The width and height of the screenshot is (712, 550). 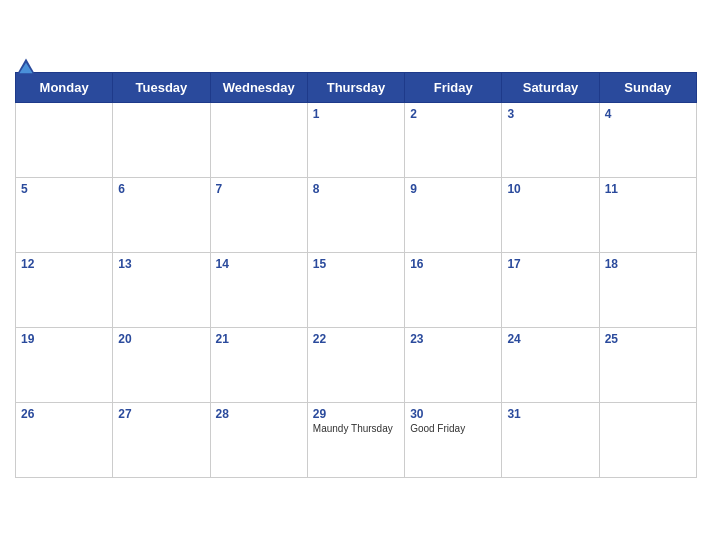 I want to click on calendar-week-row: 19202122232425, so click(x=356, y=364).